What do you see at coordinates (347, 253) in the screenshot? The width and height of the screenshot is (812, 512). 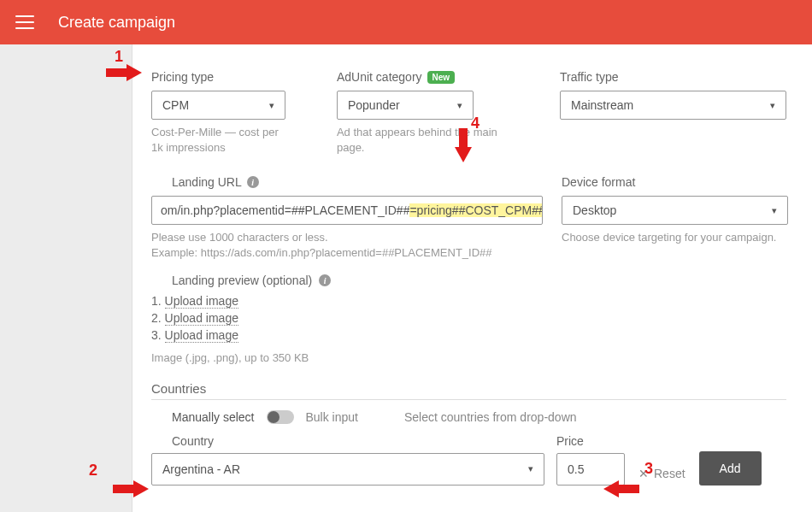 I see `landing-hint-2: Example: https://ads.com/in.php?placemen…` at bounding box center [347, 253].